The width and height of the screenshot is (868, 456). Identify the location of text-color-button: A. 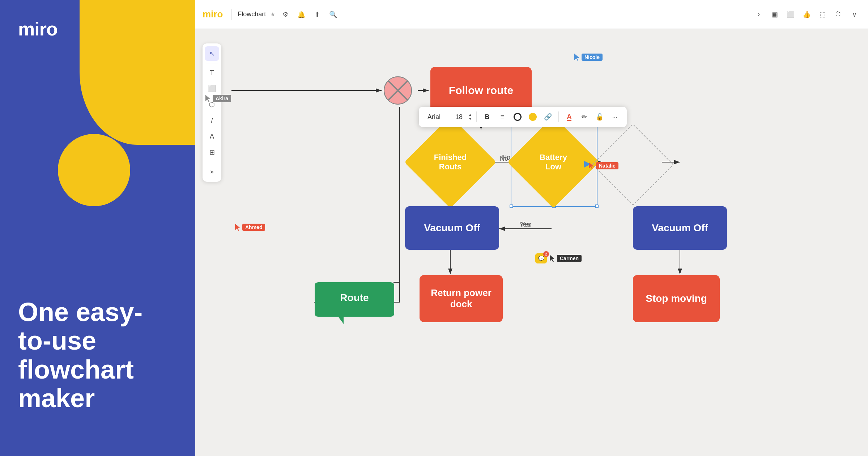
(569, 117).